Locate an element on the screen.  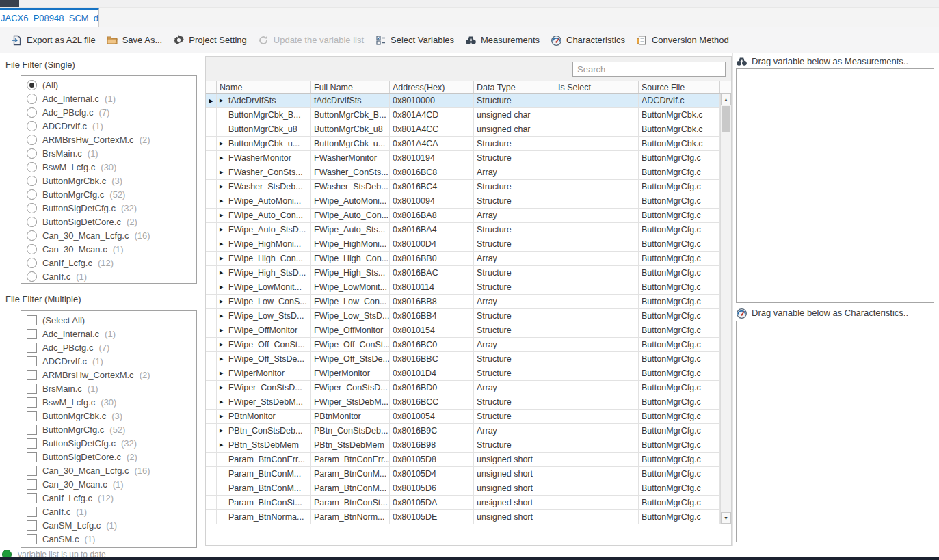
scrollbar-thumb is located at coordinates (726, 119).